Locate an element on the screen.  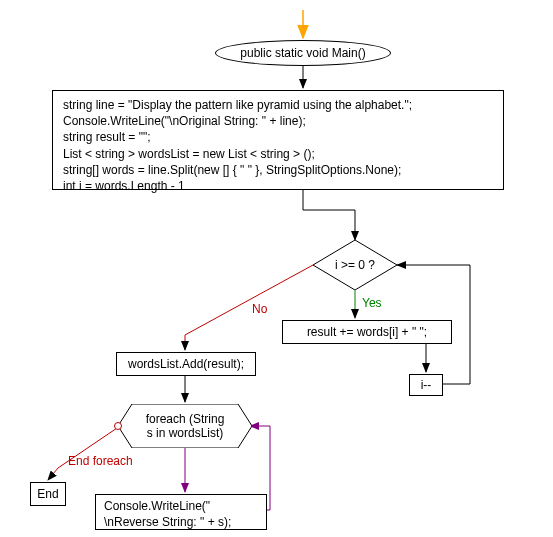
start-node: public static void Main() is located at coordinates (303, 53).